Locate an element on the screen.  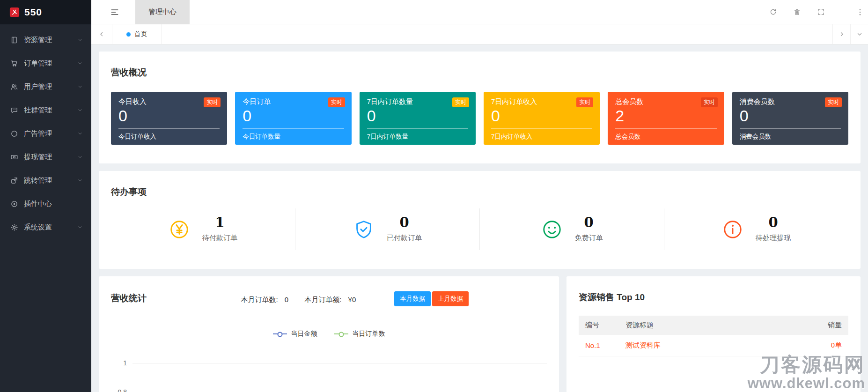
todo-item-pending-payment: 1 待付款订单 is located at coordinates (203, 229).